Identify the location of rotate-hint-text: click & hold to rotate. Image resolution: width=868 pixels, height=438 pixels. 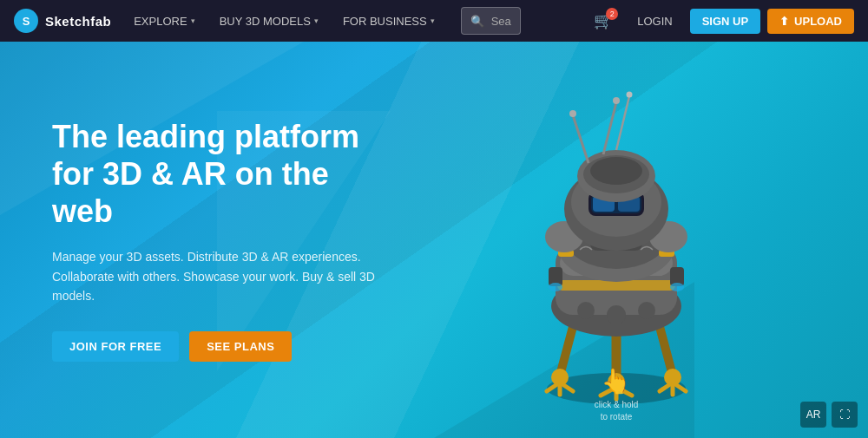
(616, 411).